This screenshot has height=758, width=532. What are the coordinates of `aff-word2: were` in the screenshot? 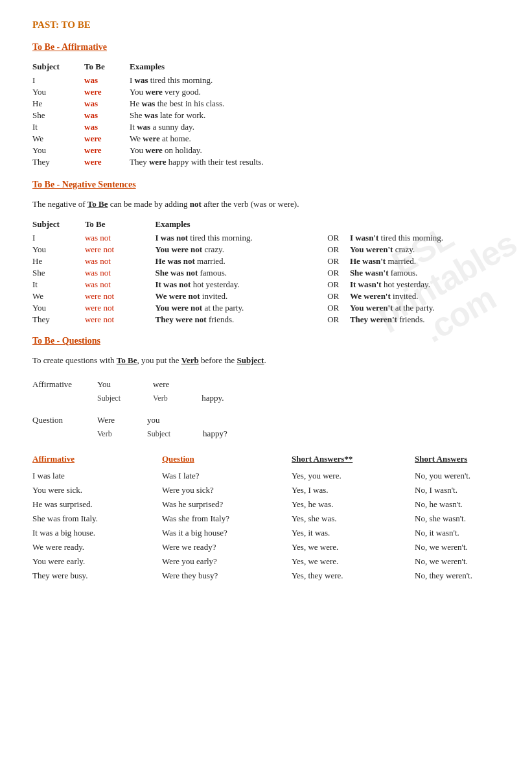 It's located at (161, 384).